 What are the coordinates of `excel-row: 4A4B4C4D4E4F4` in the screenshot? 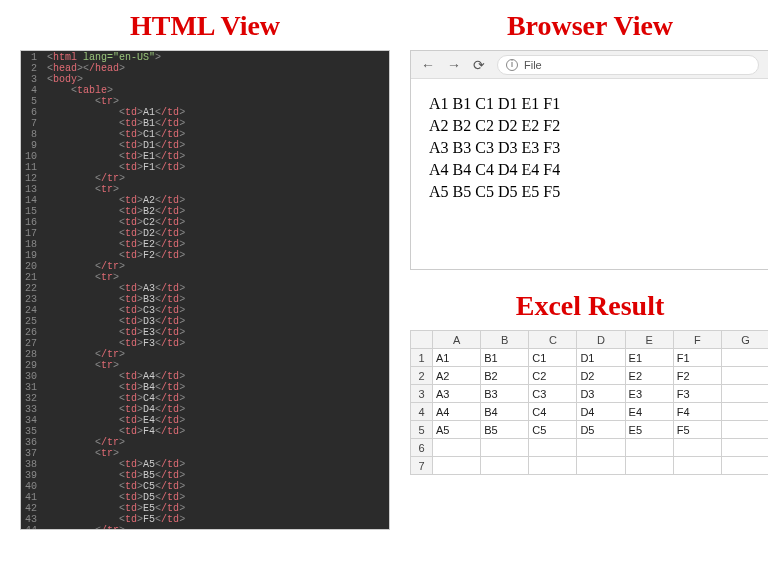 It's located at (590, 412).